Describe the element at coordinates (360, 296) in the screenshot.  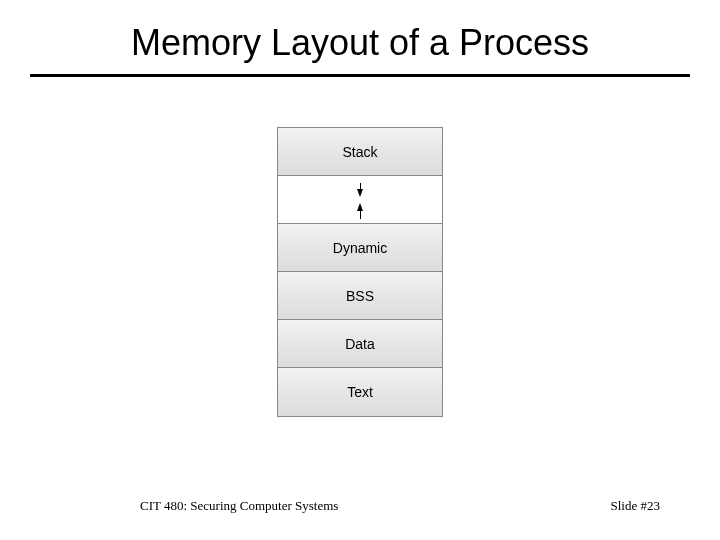
I see `segment-bss: BSS` at that location.